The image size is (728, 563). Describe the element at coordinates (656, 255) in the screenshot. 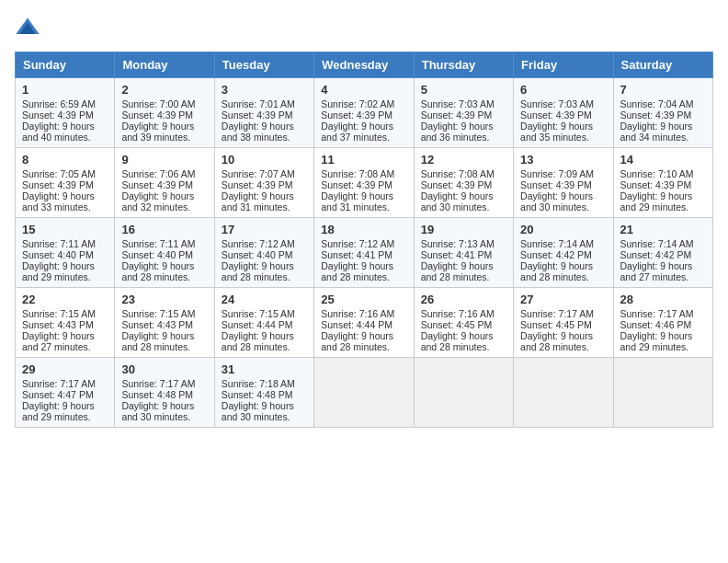

I see `sunset-label: Sunset: 4:42 PM` at that location.